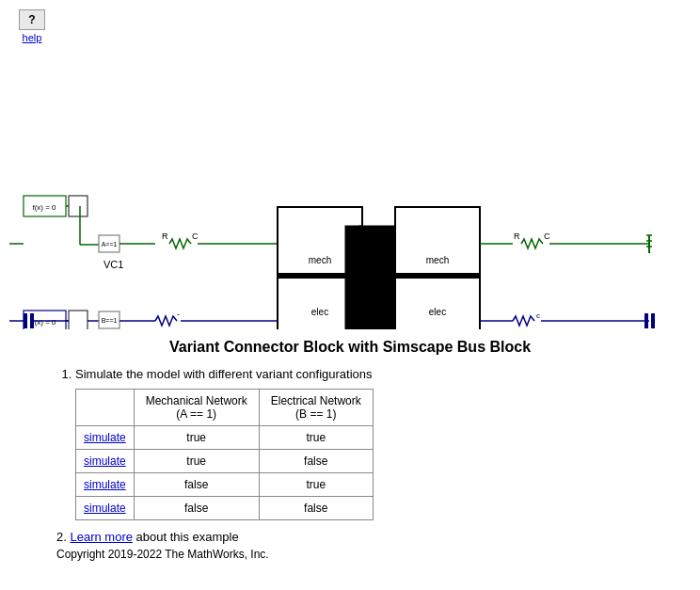 This screenshot has width=700, height=590. What do you see at coordinates (105, 461) in the screenshot?
I see `simulate-link-2: simulate` at bounding box center [105, 461].